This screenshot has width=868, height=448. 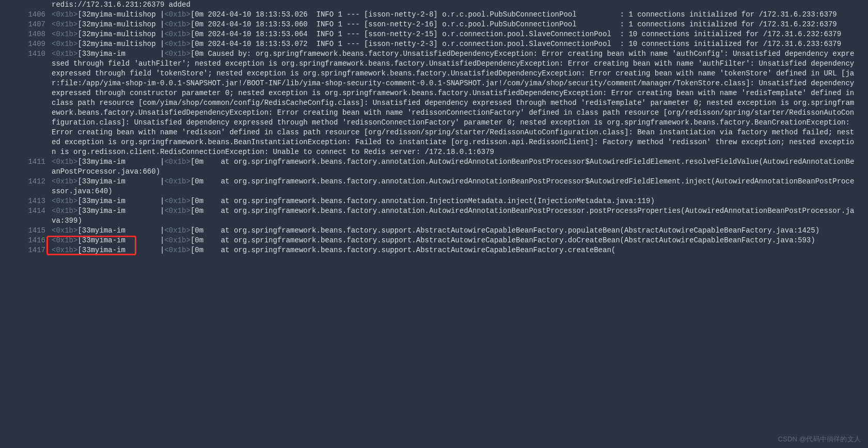 I want to click on line-number: 1411, so click(x=26, y=162).